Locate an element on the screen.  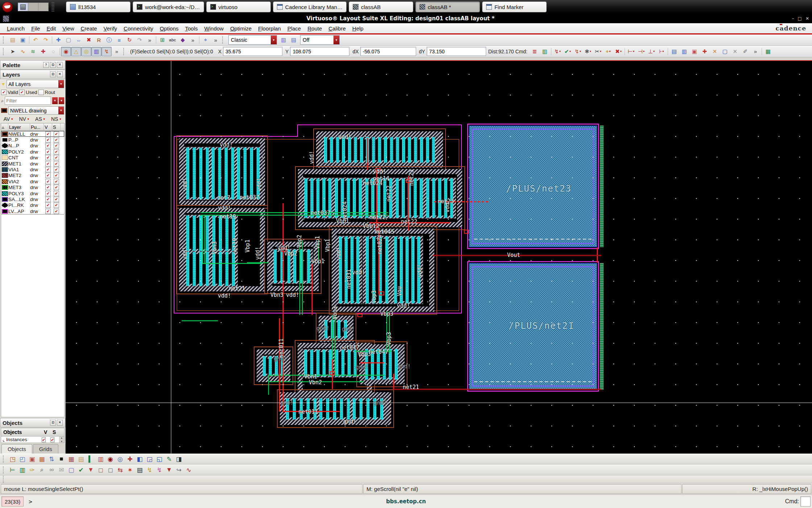
bar-chart-icon: ▍ is located at coordinates (91, 459).